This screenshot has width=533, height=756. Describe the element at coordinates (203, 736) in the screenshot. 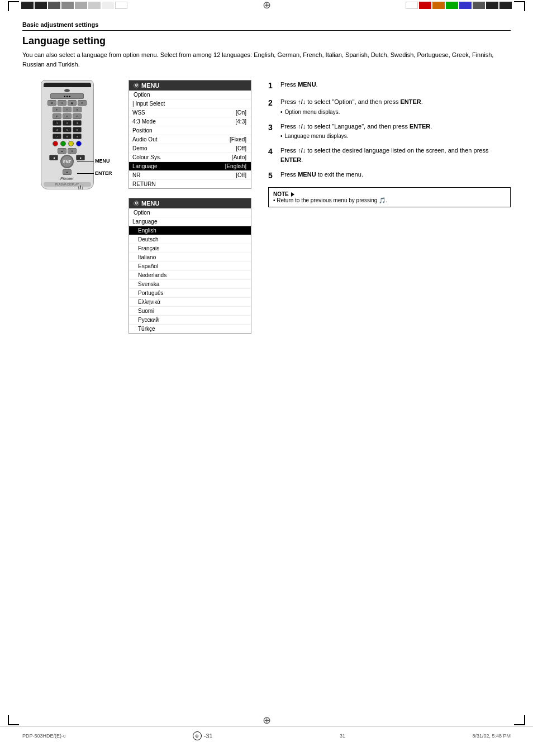

I see `page-number-area: ⊕ -31` at that location.